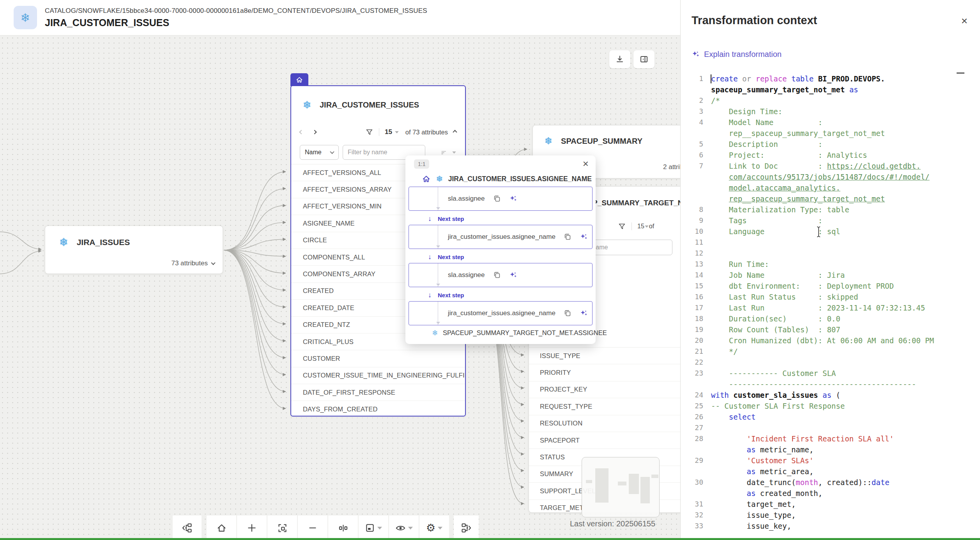 This screenshot has width=980, height=540. What do you see at coordinates (814, 384) in the screenshot?
I see `code-text: ----------------------------------------…` at bounding box center [814, 384].